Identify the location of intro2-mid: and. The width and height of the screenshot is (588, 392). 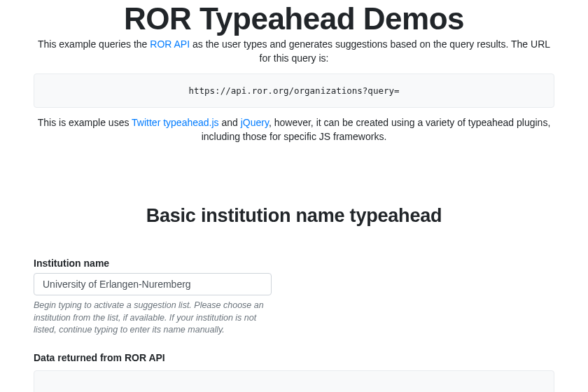
(230, 122).